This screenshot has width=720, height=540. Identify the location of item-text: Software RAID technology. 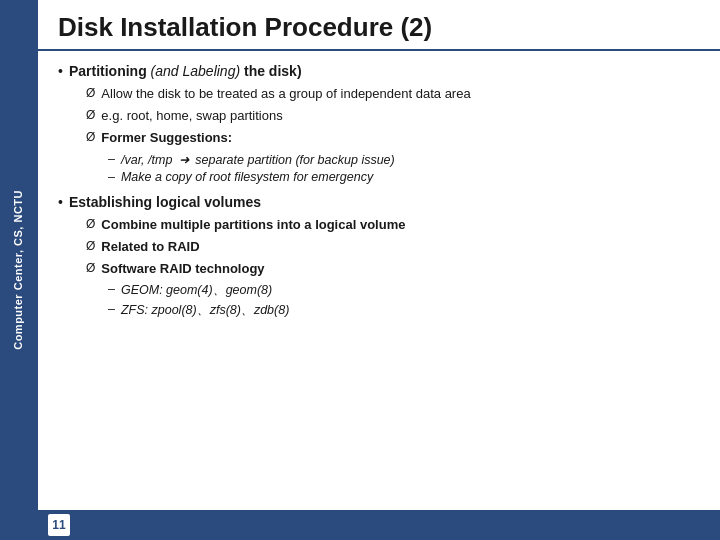
(182, 269).